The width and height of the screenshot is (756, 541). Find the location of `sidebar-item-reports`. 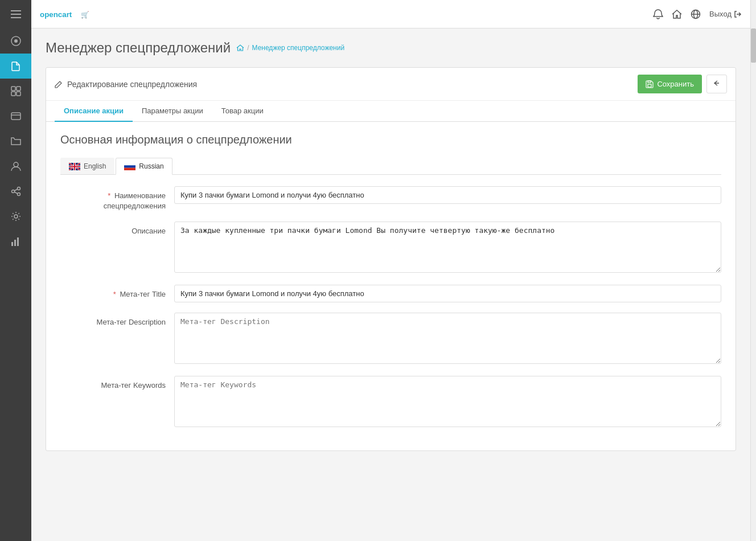

sidebar-item-reports is located at coordinates (16, 241).